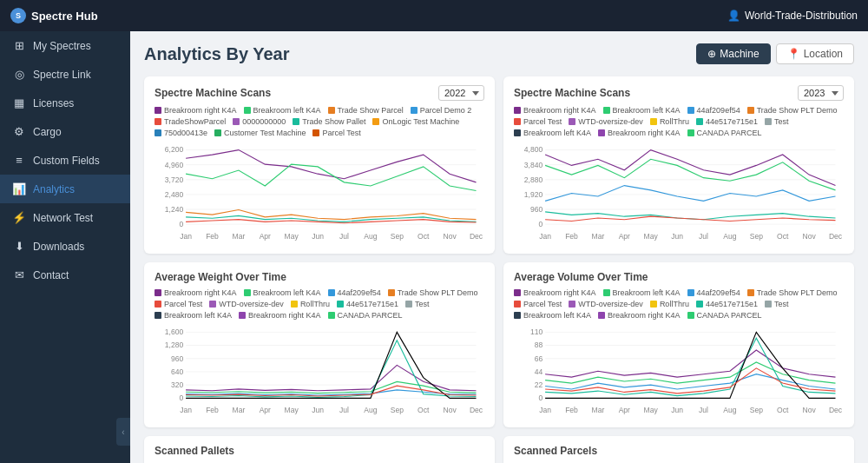  What do you see at coordinates (319, 93) in the screenshot?
I see `chart-top-left-header: Spectre Machine Scans 202220232024` at bounding box center [319, 93].